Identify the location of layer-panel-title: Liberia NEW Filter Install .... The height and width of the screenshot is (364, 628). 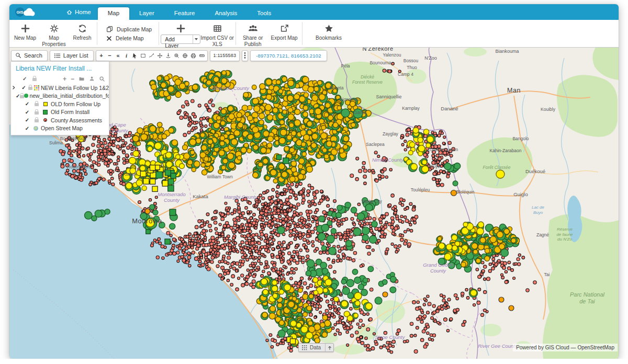
(60, 68).